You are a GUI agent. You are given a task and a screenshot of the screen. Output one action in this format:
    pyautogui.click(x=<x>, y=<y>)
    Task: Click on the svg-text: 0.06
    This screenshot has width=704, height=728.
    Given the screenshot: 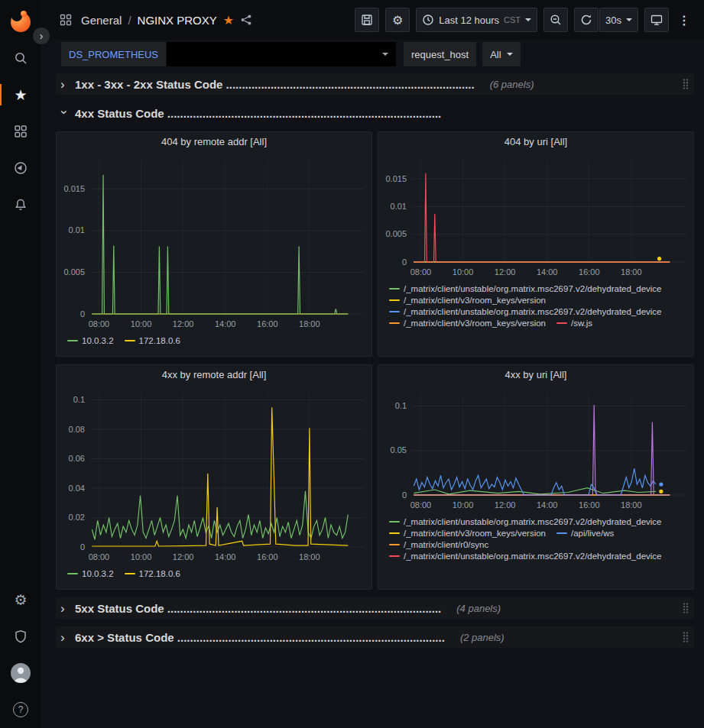 What is the action you would take?
    pyautogui.click(x=76, y=458)
    